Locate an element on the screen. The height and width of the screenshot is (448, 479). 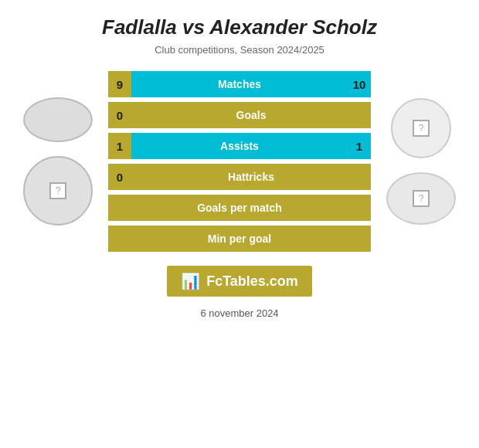
player-left-avatar-main: ? is located at coordinates (58, 191).